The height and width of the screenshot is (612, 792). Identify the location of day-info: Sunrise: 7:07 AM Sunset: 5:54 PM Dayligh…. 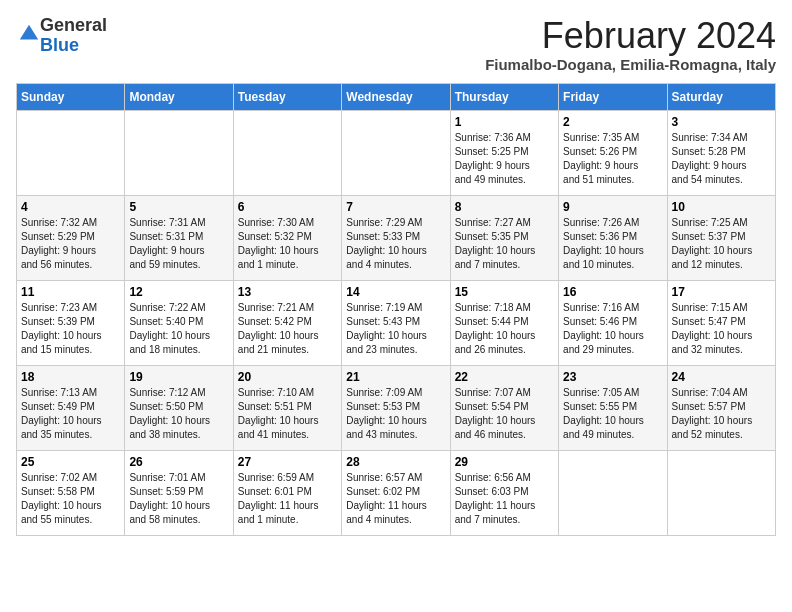
(504, 414).